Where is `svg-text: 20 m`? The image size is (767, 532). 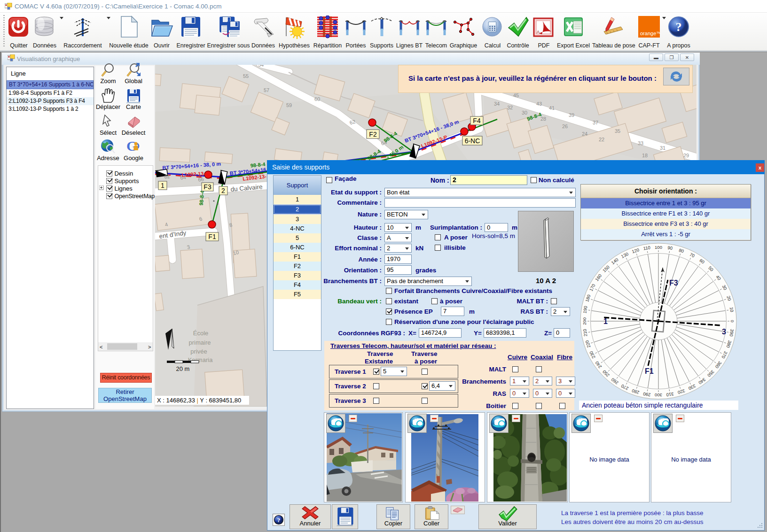
svg-text: 20 m is located at coordinates (183, 369).